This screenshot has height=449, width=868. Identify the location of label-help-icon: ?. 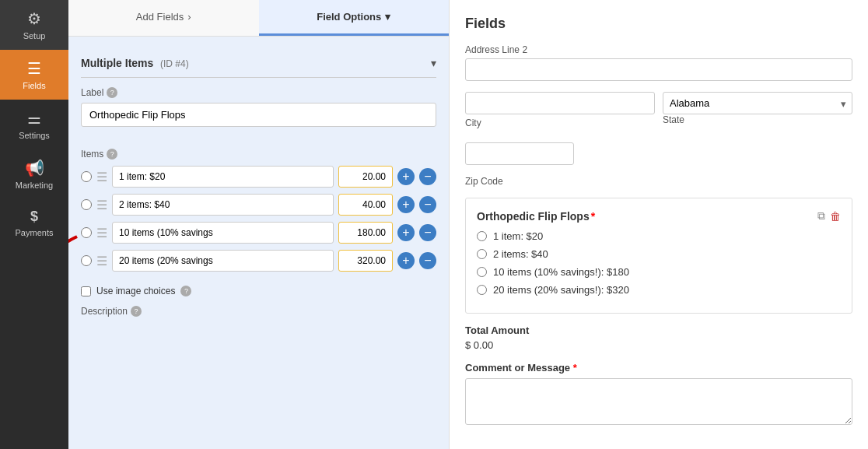
(112, 93).